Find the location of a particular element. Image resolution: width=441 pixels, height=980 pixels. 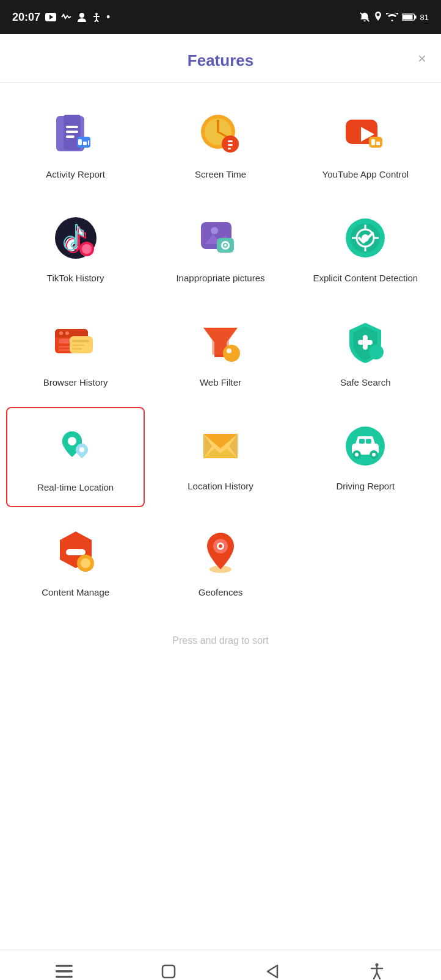

geofences-icon is located at coordinates (221, 552).